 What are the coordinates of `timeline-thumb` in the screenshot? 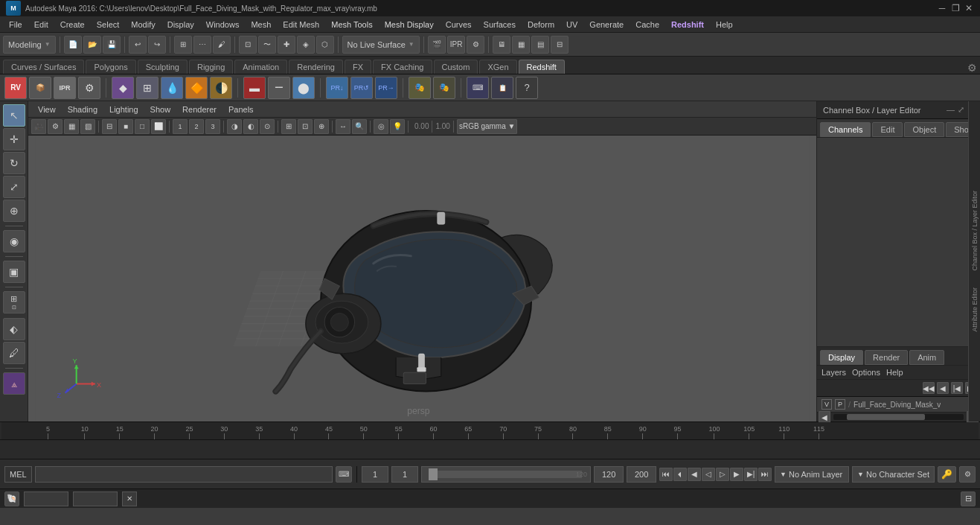 It's located at (433, 474).